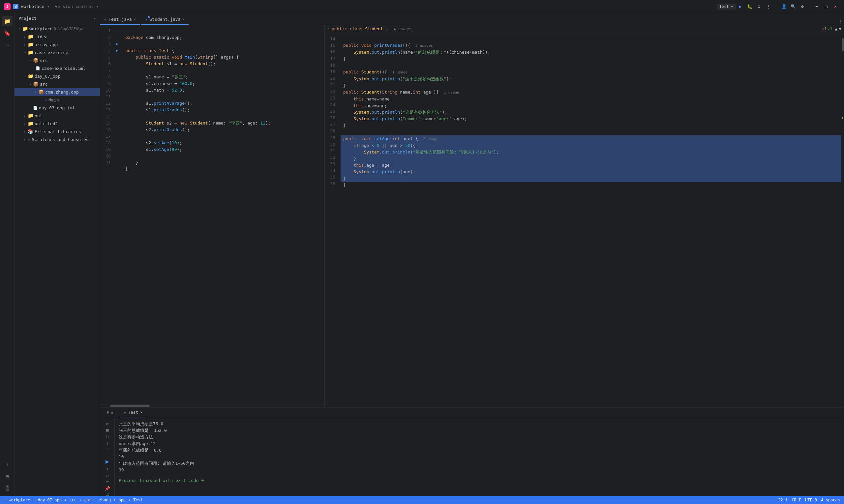 The width and height of the screenshot is (844, 504). I want to click on nav-prev-icon: ▲, so click(836, 29).